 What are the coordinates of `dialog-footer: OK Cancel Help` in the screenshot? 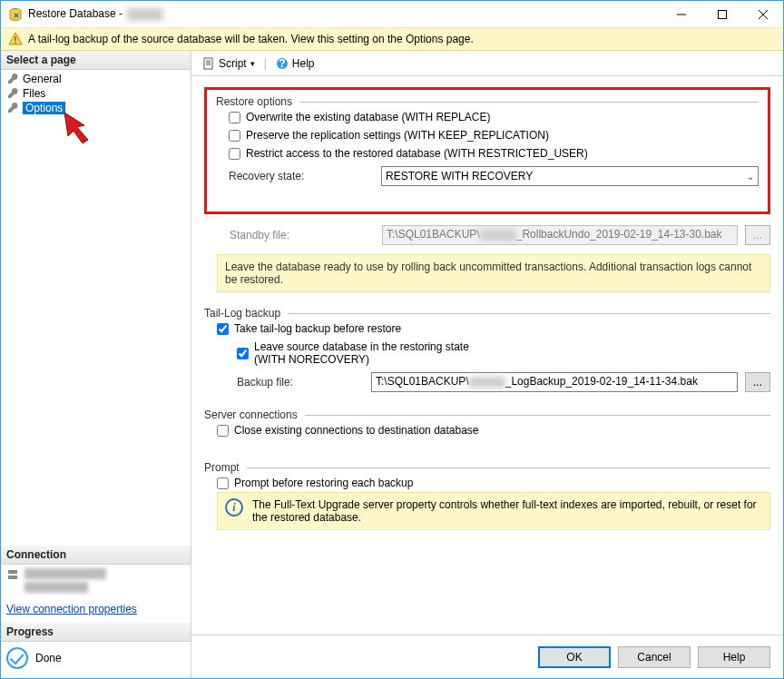 It's located at (487, 656).